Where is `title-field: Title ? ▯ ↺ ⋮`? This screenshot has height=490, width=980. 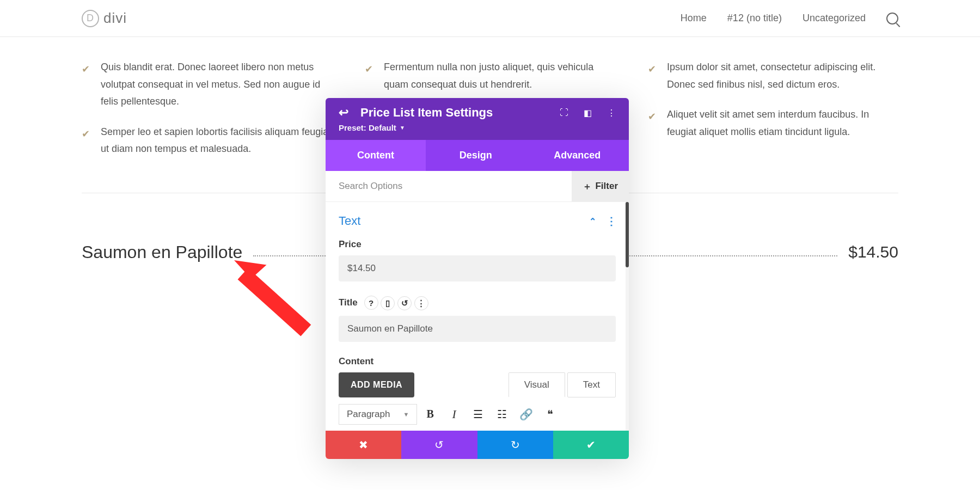 title-field: Title ? ▯ ↺ ⋮ is located at coordinates (477, 319).